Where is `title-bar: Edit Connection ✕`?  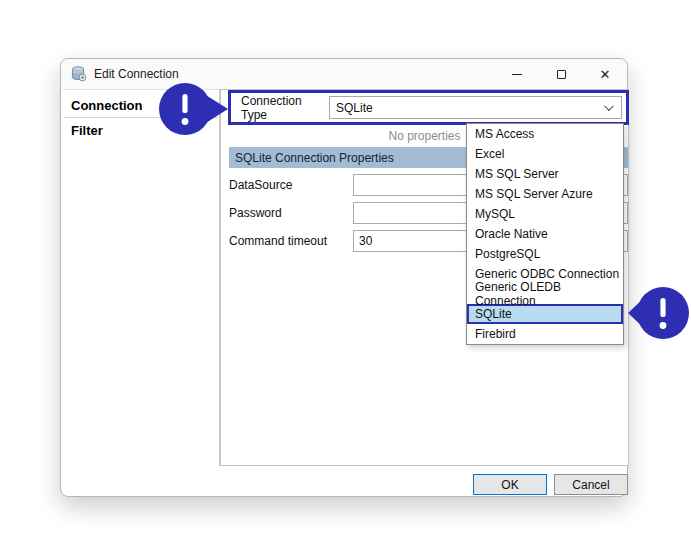
title-bar: Edit Connection ✕ is located at coordinates (344, 74).